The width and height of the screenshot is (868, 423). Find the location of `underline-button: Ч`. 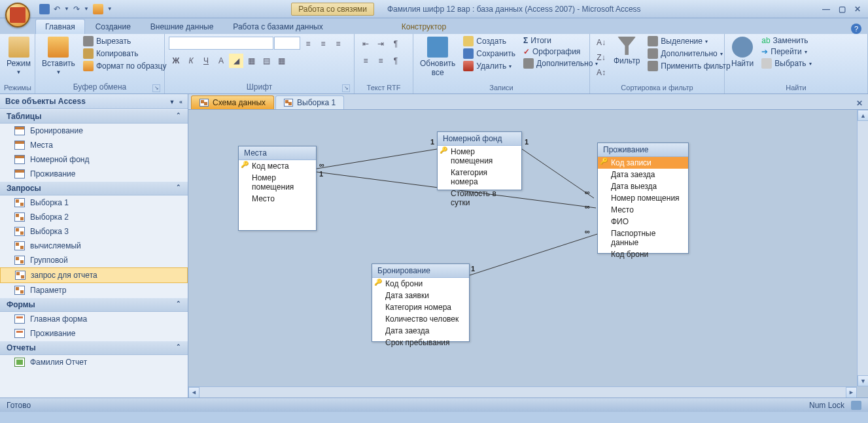

underline-button: Ч is located at coordinates (206, 61).